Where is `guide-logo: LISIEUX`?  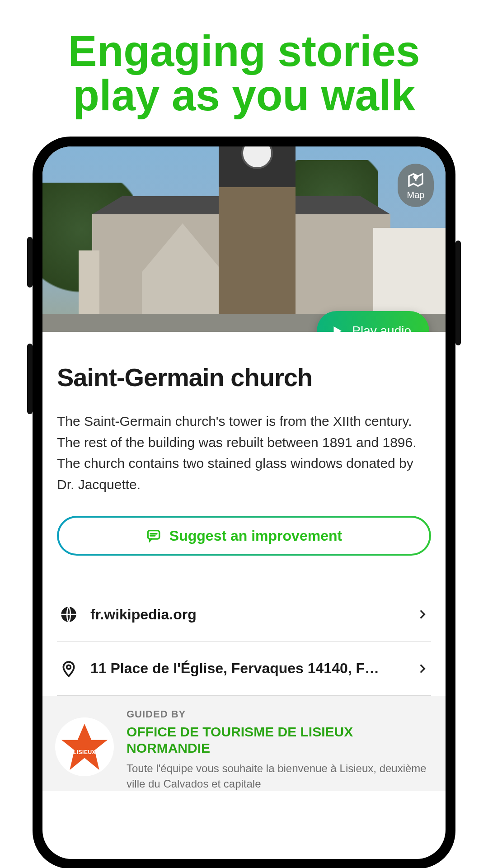 guide-logo: LISIEUX is located at coordinates (84, 747).